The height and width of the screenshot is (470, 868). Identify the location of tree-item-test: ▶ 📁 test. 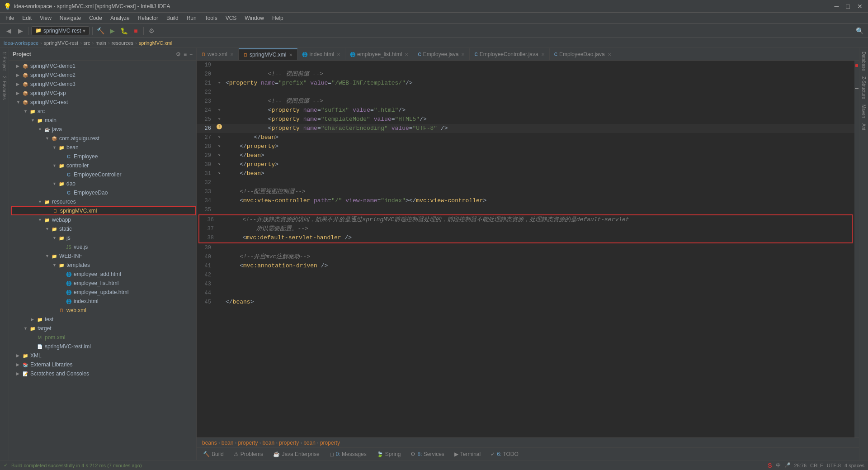
(103, 319).